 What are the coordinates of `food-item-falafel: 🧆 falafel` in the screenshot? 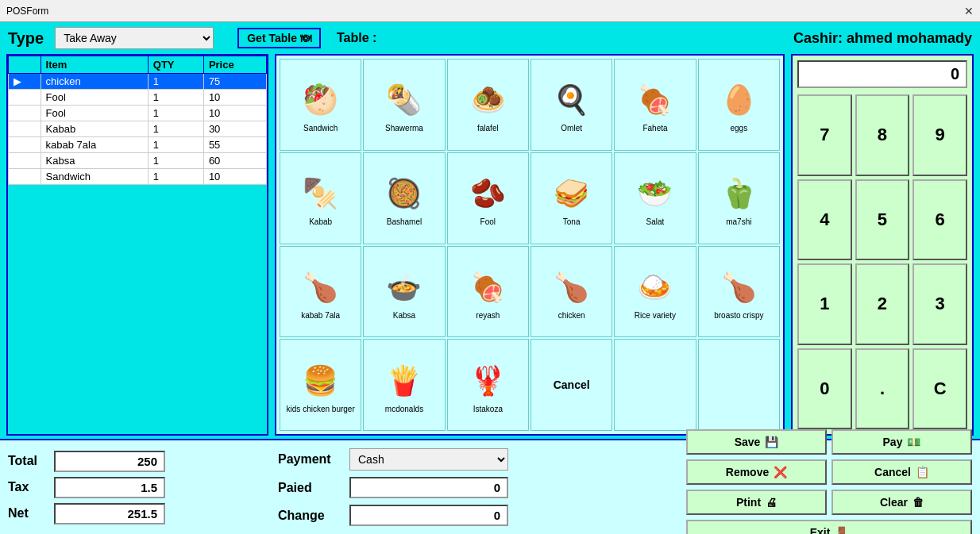 It's located at (488, 105).